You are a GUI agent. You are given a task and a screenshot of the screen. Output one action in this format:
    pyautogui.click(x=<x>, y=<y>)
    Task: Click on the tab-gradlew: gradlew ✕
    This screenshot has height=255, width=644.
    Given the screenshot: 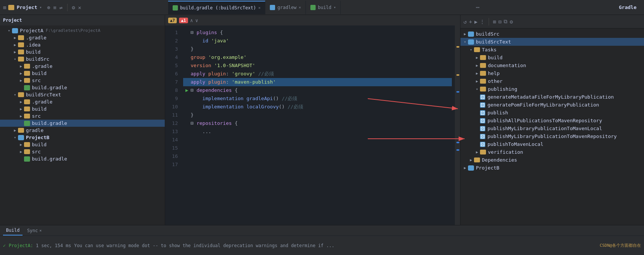 What is the action you would take?
    pyautogui.click(x=286, y=8)
    